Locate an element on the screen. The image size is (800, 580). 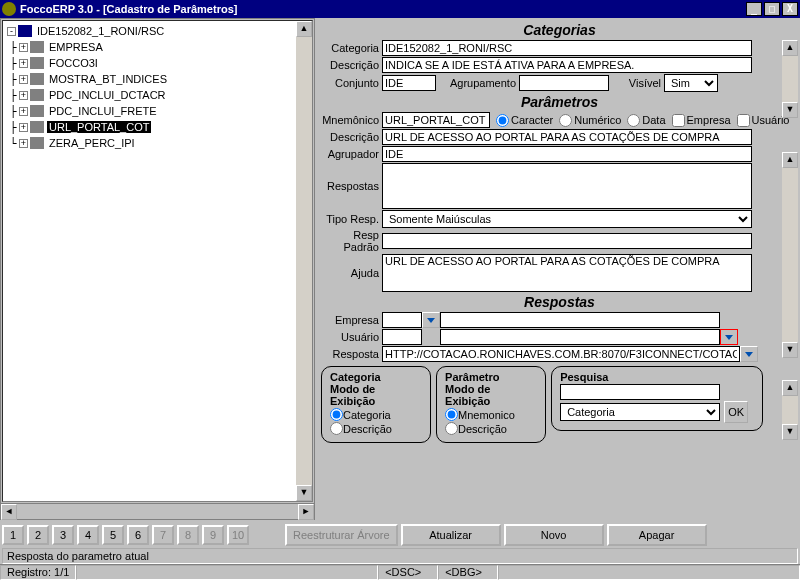
registro-cell: Registro: 1/1 is located at coordinates (38, 572).